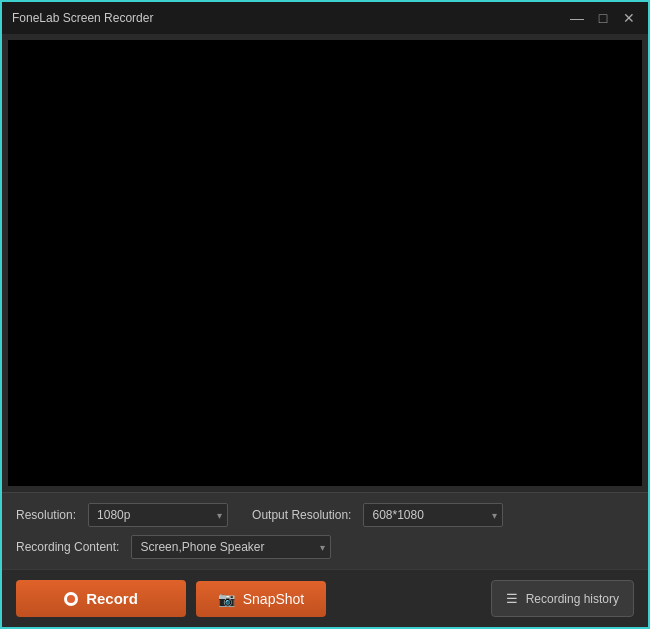 This screenshot has height=629, width=650. I want to click on camera-icon: 📷, so click(226, 599).